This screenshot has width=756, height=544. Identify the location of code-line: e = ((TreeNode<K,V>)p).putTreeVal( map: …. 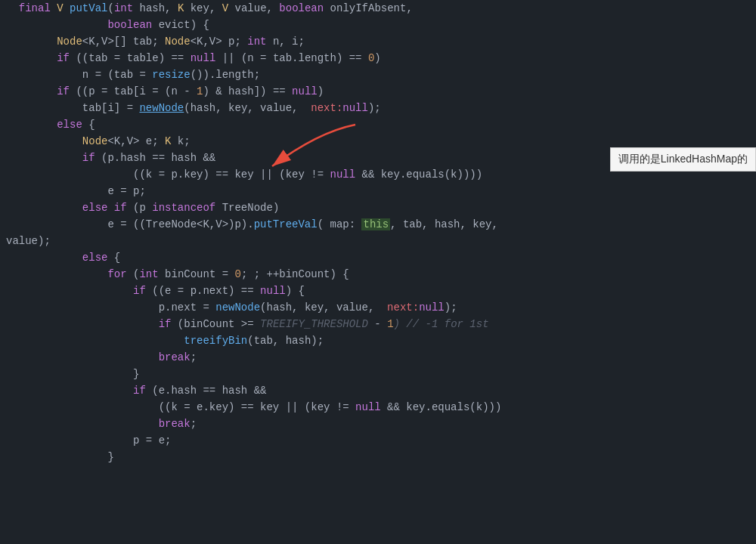
(378, 224).